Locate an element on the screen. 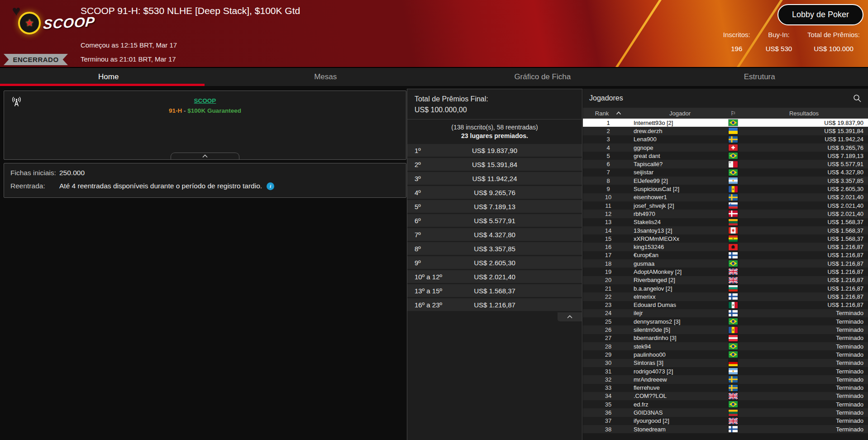  player-row: 27bbernardinho [3]Terminado is located at coordinates (725, 338).